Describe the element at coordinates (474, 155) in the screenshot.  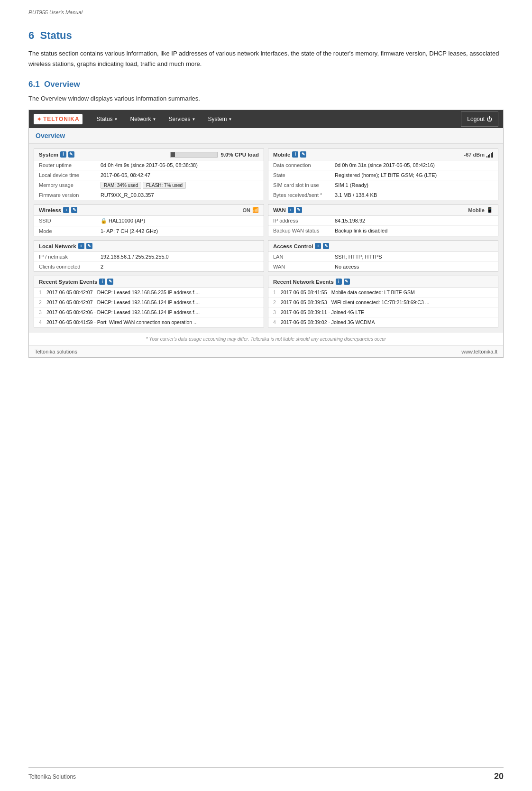
I see `signal-value: -67 dBm` at that location.